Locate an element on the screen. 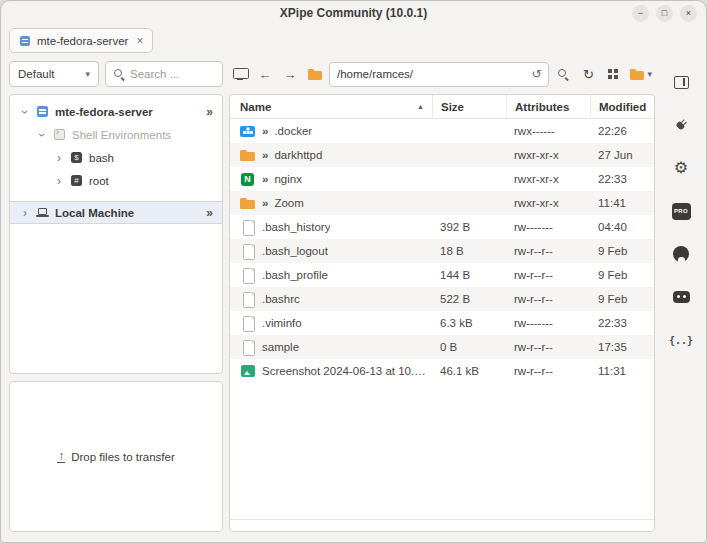 Image resolution: width=707 pixels, height=543 pixels. pro-upgrade-rail-button: PRO is located at coordinates (681, 211).